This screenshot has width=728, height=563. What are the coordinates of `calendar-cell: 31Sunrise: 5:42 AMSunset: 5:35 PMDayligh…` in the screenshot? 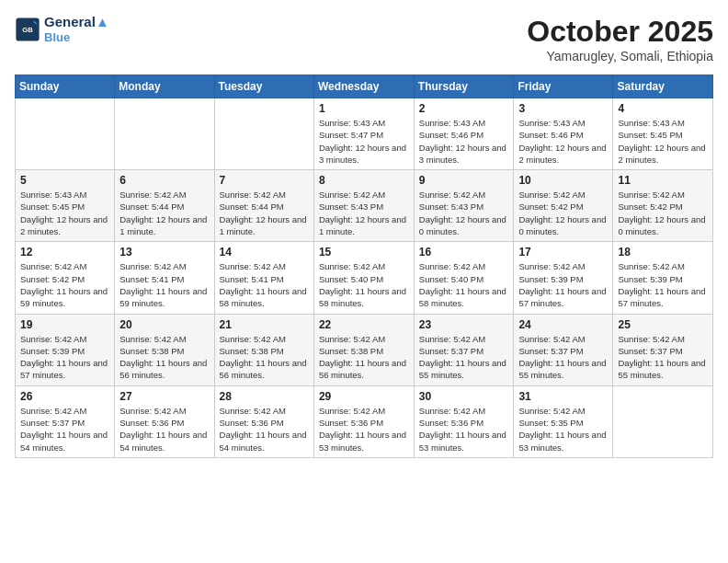 It's located at (563, 421).